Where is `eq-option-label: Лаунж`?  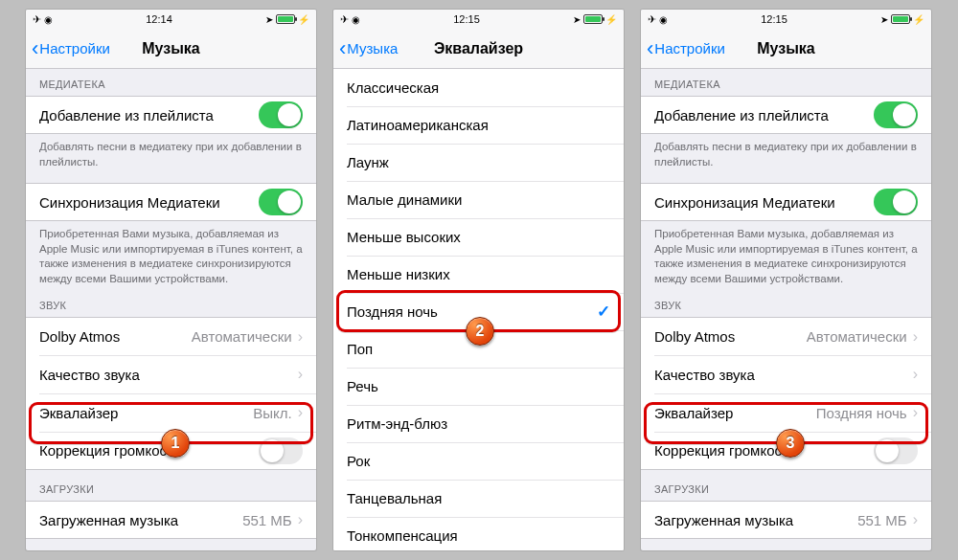 eq-option-label: Лаунж is located at coordinates (368, 163).